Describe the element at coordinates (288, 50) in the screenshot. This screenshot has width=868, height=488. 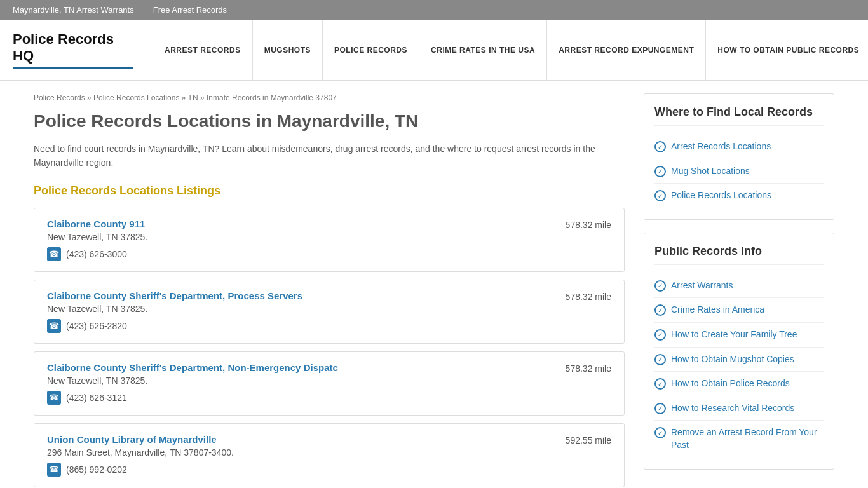
I see `nav-mugshots: MUGSHOTS` at that location.